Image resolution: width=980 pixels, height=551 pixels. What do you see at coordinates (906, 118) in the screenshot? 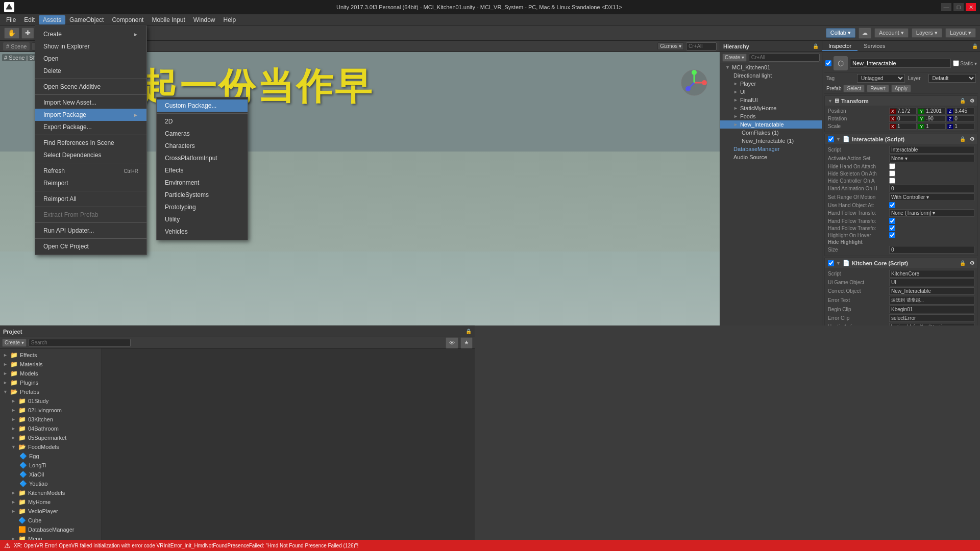
I see `rot-x-val: 0` at bounding box center [906, 118].